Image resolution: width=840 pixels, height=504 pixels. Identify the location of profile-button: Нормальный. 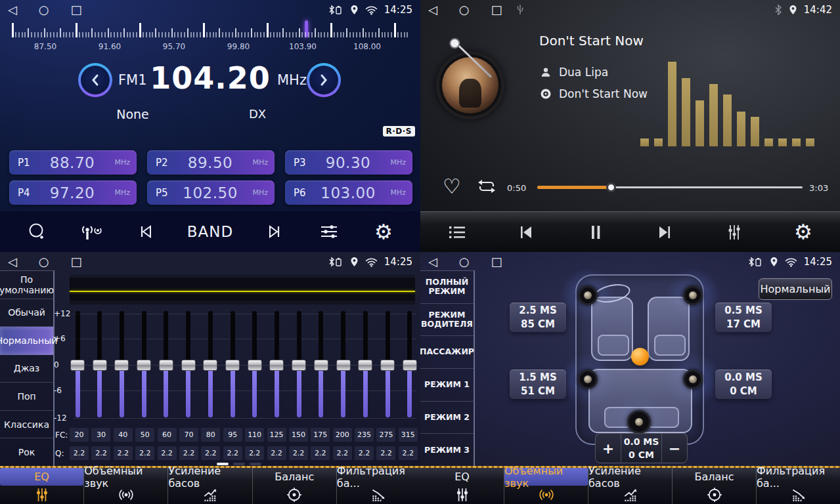
(795, 289).